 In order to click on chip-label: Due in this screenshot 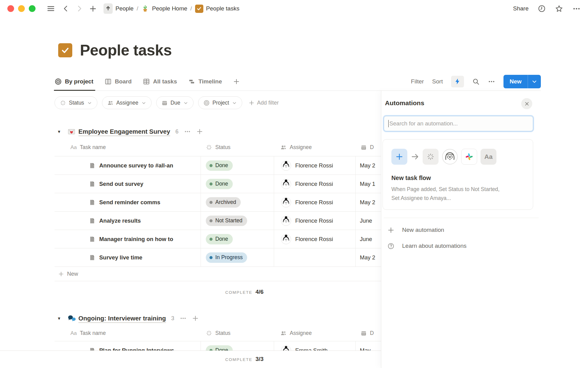, I will do `click(175, 103)`.